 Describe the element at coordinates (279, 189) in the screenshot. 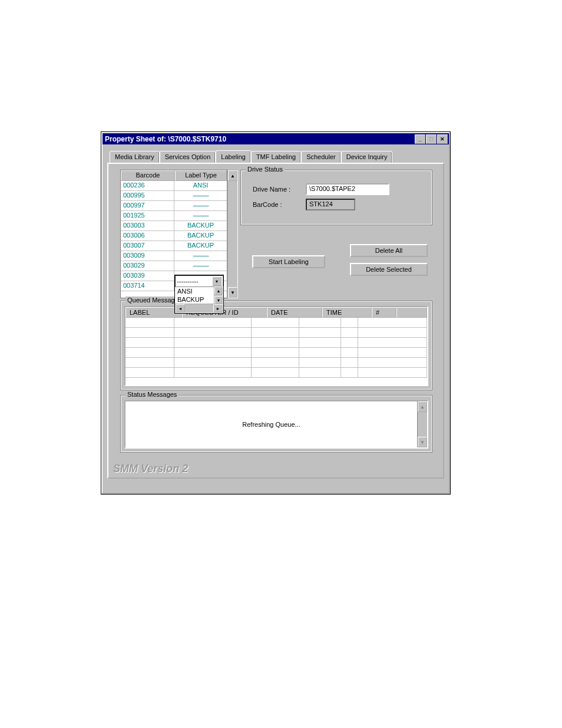

I see `drive-name-label: Drive Name :` at that location.